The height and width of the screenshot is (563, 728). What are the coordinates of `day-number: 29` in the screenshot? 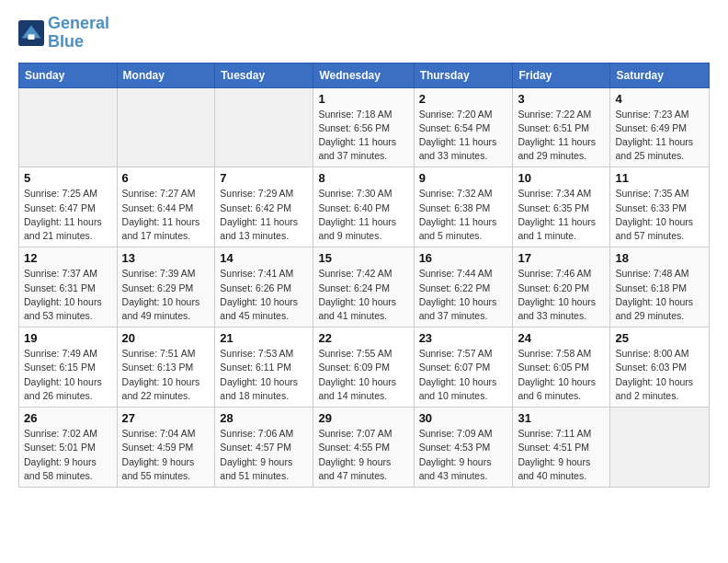 It's located at (363, 418).